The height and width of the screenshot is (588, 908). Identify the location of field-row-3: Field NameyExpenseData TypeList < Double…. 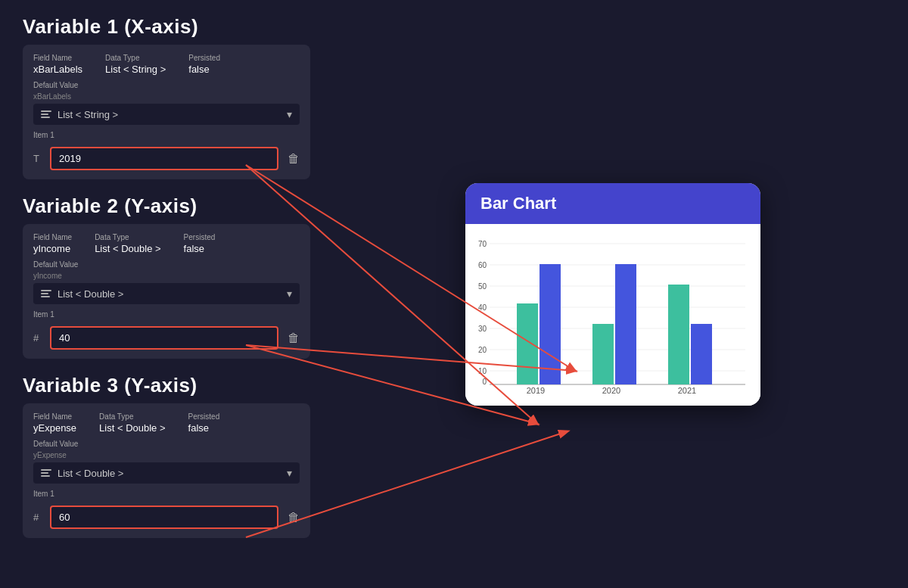
(166, 423).